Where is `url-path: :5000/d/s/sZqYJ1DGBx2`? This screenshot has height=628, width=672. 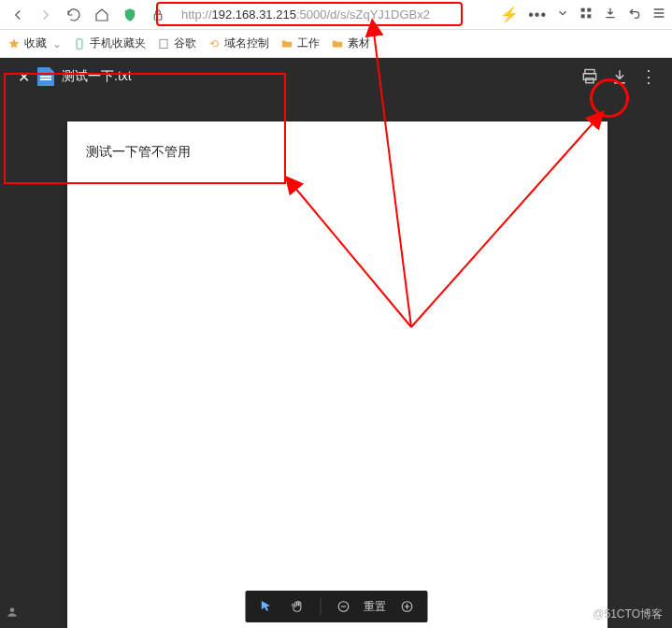
url-path: :5000/d/s/sZqYJ1DGBx2 is located at coordinates (363, 15).